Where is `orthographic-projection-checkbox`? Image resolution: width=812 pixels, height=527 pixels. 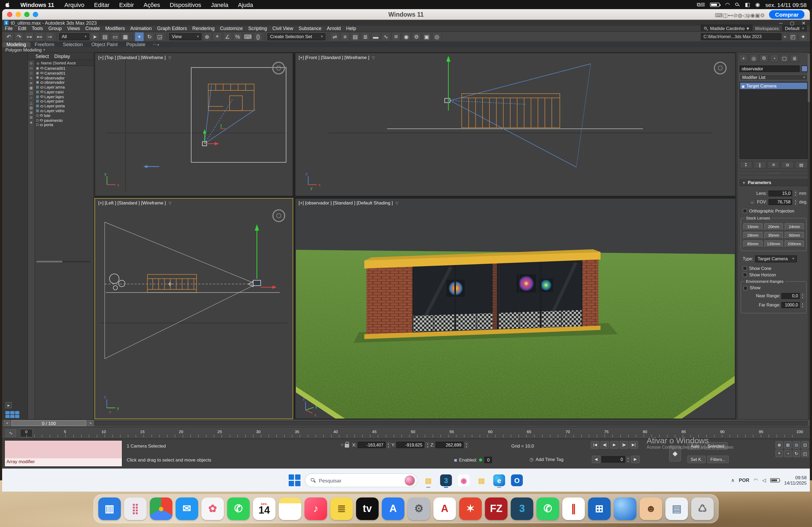 orthographic-projection-checkbox is located at coordinates (745, 211).